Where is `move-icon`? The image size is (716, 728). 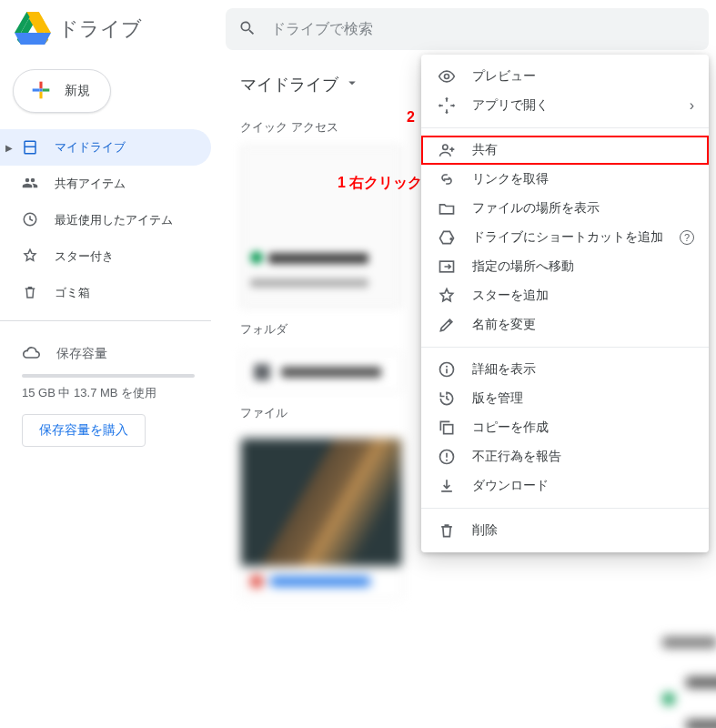
move-icon is located at coordinates (447, 267).